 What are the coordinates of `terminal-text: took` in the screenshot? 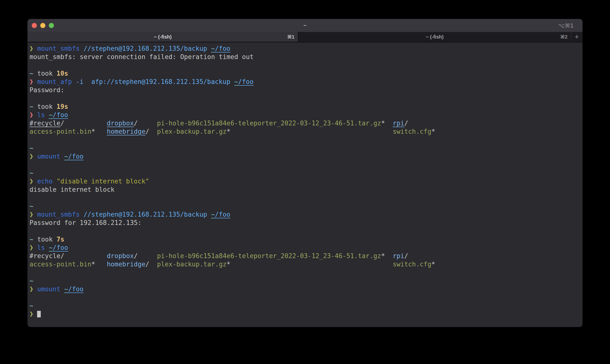 It's located at (45, 107).